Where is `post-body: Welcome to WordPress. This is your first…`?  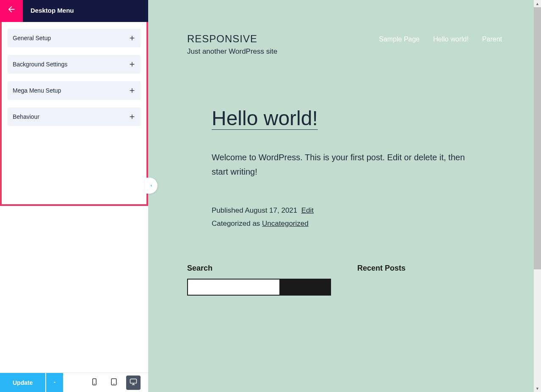 post-body: Welcome to WordPress. This is your first… is located at coordinates (345, 164).